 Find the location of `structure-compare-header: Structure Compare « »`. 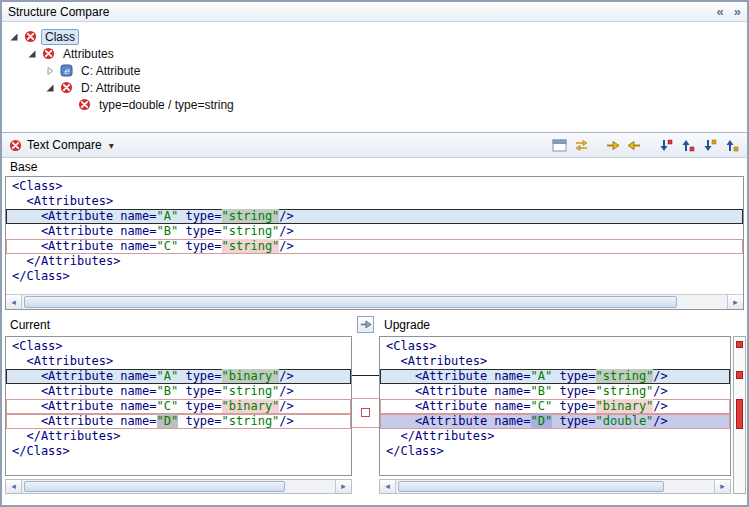

structure-compare-header: Structure Compare « » is located at coordinates (374, 12).